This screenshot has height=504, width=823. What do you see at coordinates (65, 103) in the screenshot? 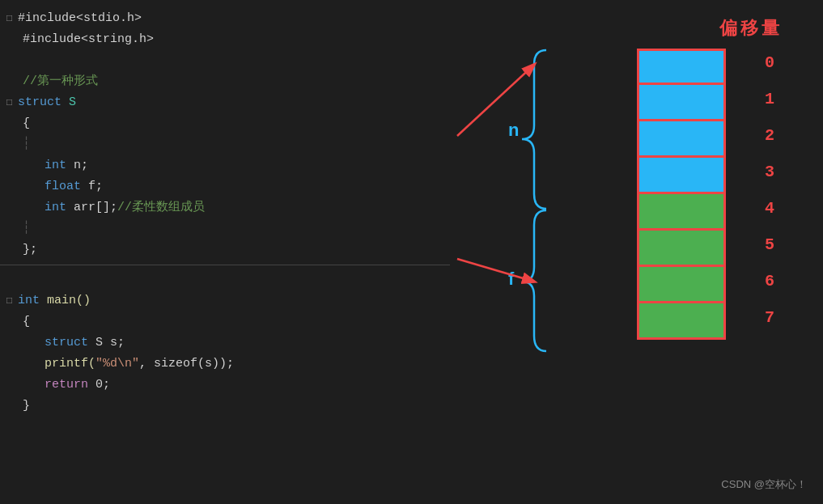
I see `space` at bounding box center [65, 103].